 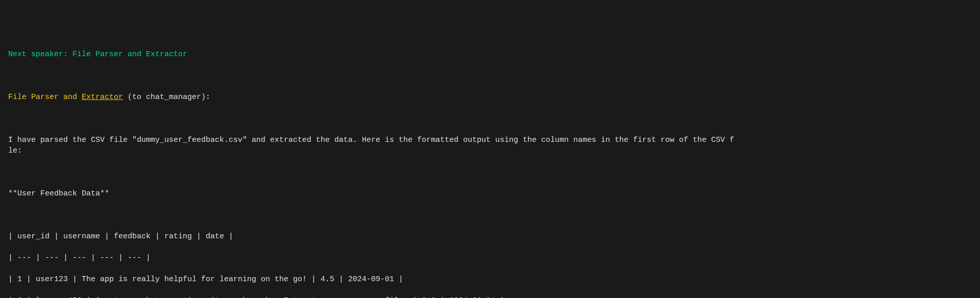 What do you see at coordinates (490, 54) in the screenshot?
I see `next-speaker-line: Next speaker: File Parser and Extractor` at bounding box center [490, 54].